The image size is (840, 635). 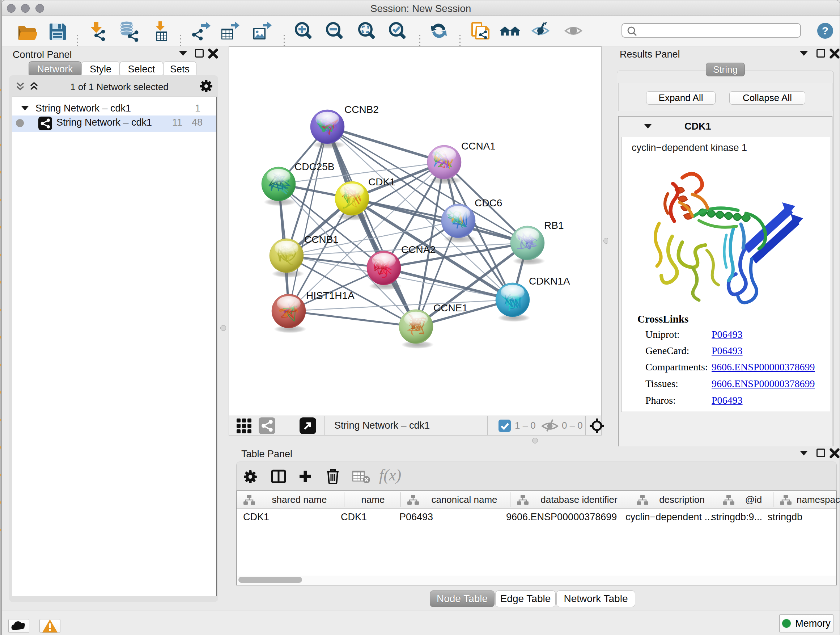 What do you see at coordinates (321, 239) in the screenshot?
I see `svg-text: CCNB1` at bounding box center [321, 239].